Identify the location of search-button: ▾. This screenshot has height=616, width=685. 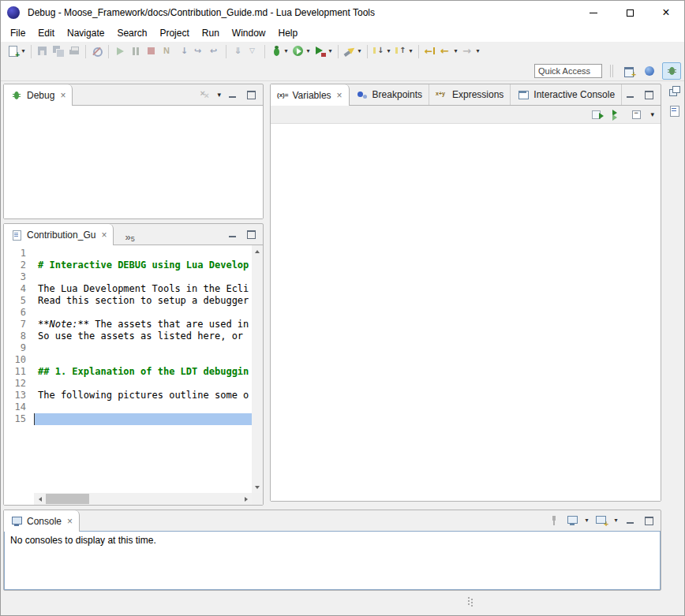
(353, 51).